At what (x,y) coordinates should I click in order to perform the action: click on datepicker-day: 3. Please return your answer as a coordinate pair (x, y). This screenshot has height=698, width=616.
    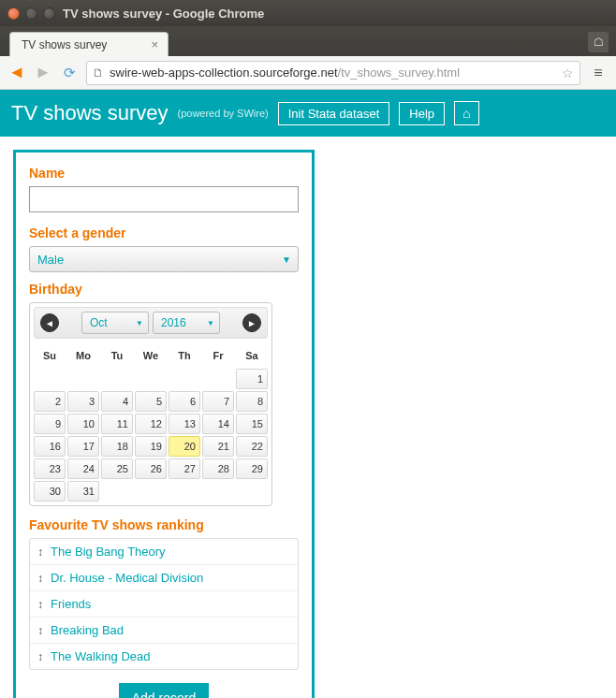
    Looking at the image, I should click on (83, 401).